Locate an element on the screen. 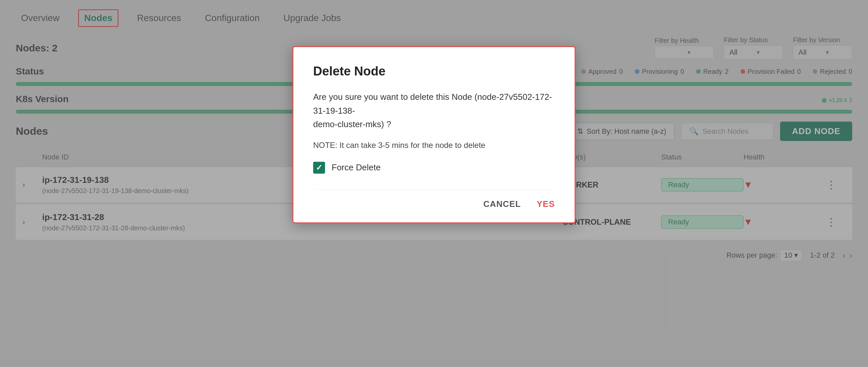 This screenshot has height=367, width=868. modal-note: NOTE: It can take 3-5 mins for the node … is located at coordinates (434, 145).